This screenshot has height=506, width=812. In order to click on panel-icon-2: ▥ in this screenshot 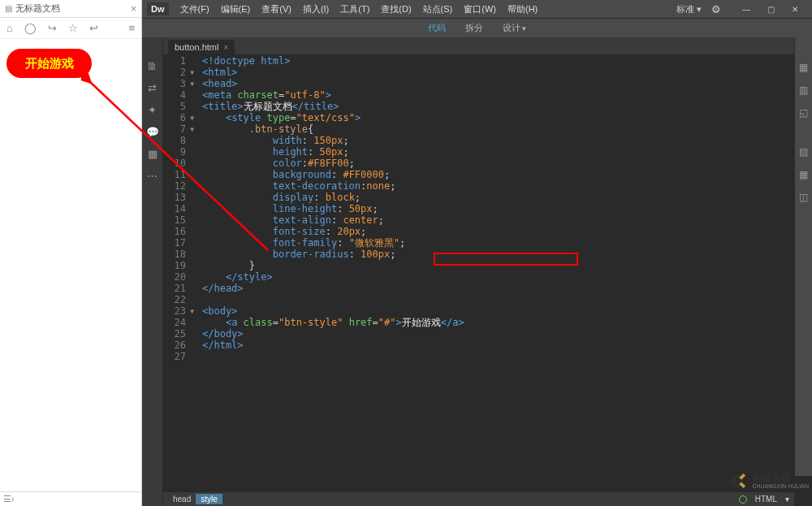, I will do `click(804, 90)`.